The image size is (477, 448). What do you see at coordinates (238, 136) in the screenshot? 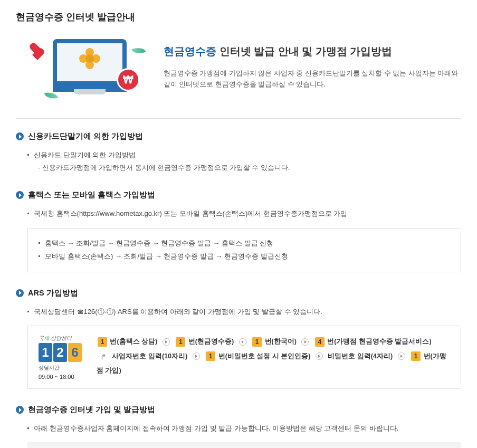
I see `section-heading: 신용카드단말기에 의한 가입방법` at bounding box center [238, 136].